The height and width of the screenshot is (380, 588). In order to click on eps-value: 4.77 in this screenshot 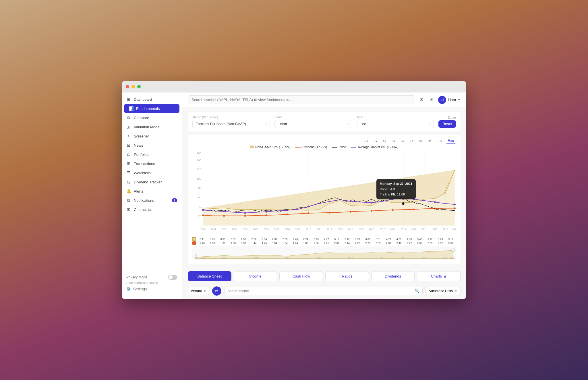, I will do `click(326, 239)`.